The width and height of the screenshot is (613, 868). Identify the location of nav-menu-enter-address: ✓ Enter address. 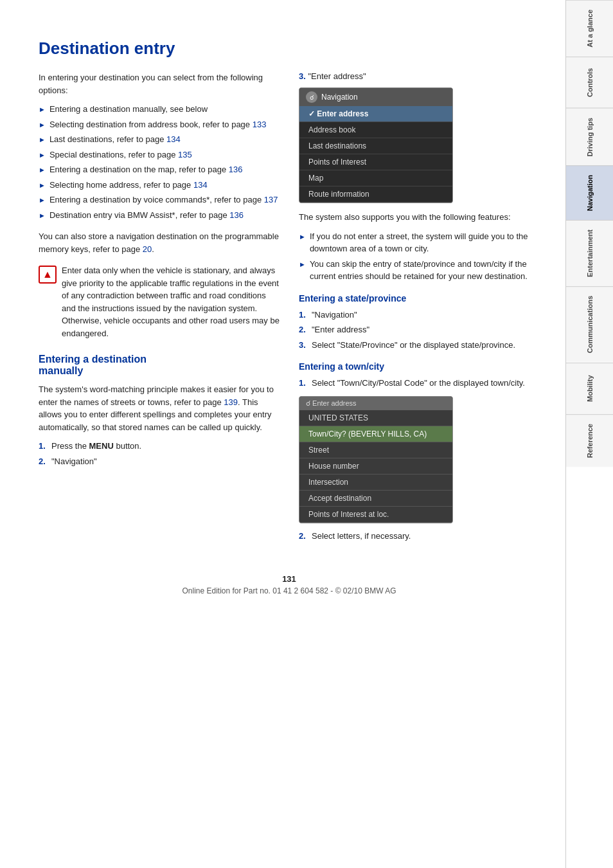
(376, 114).